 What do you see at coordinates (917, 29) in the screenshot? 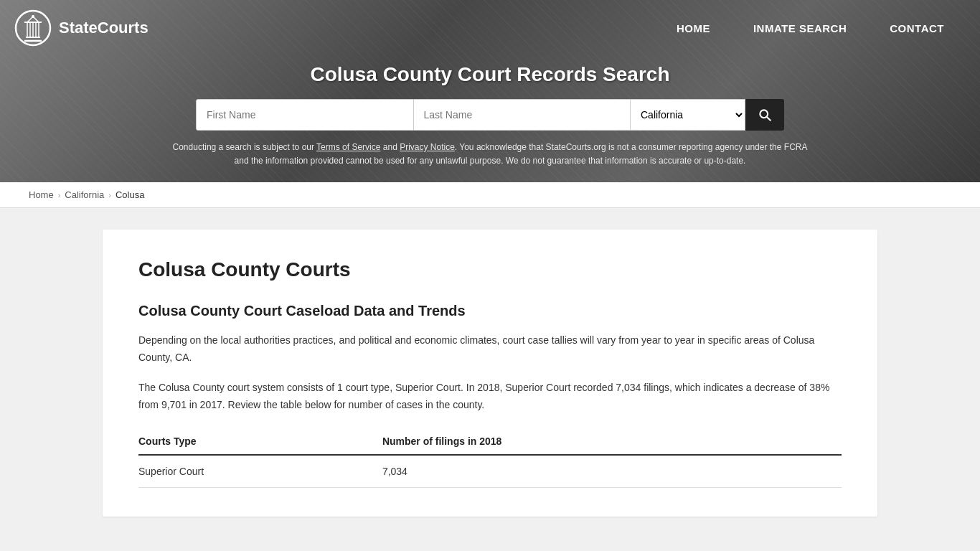
I see `nav-contact: CONTACT` at bounding box center [917, 29].